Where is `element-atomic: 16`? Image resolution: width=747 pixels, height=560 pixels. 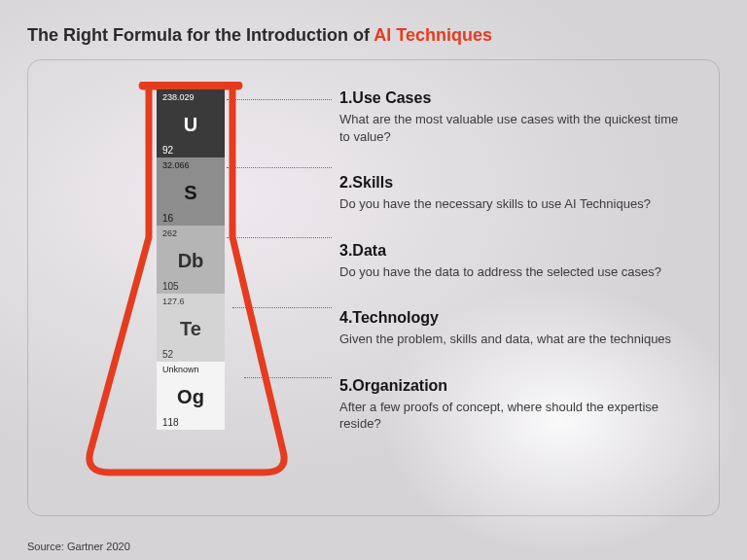
element-atomic: 16 is located at coordinates (191, 219).